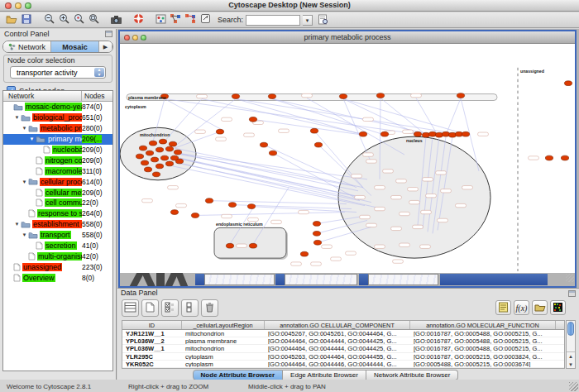 The height and width of the screenshot is (392, 579). Describe the element at coordinates (127, 38) in the screenshot. I see `frame-close-button` at that location.